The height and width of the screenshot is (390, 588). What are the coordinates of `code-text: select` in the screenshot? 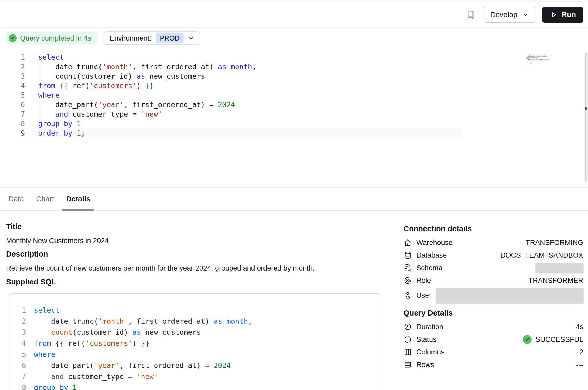 It's located at (47, 310).